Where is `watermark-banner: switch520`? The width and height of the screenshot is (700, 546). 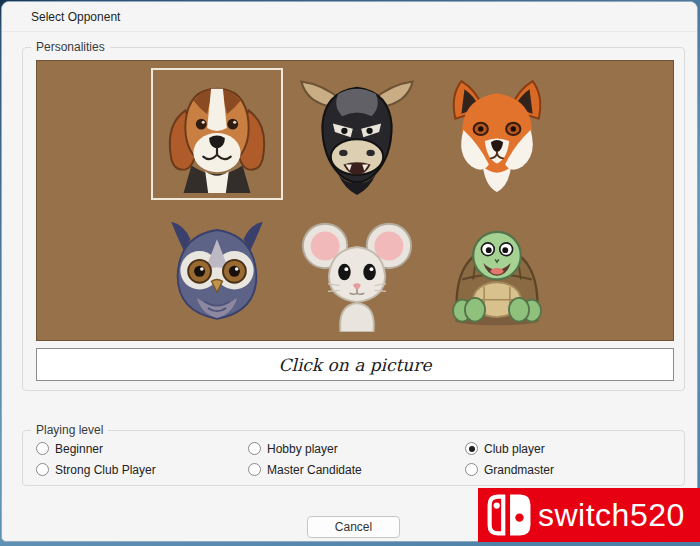
watermark-banner: switch520 is located at coordinates (589, 515).